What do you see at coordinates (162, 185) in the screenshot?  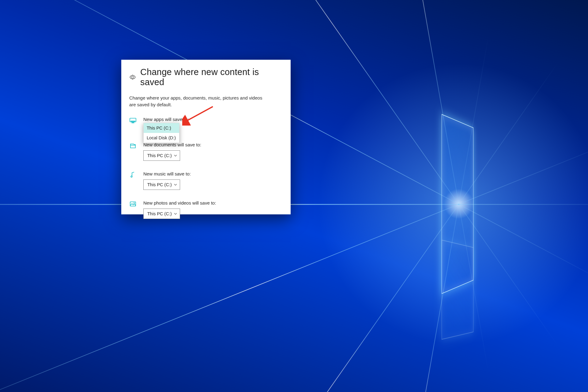 I see `music-location-dropdown: This PC (C:)` at bounding box center [162, 185].